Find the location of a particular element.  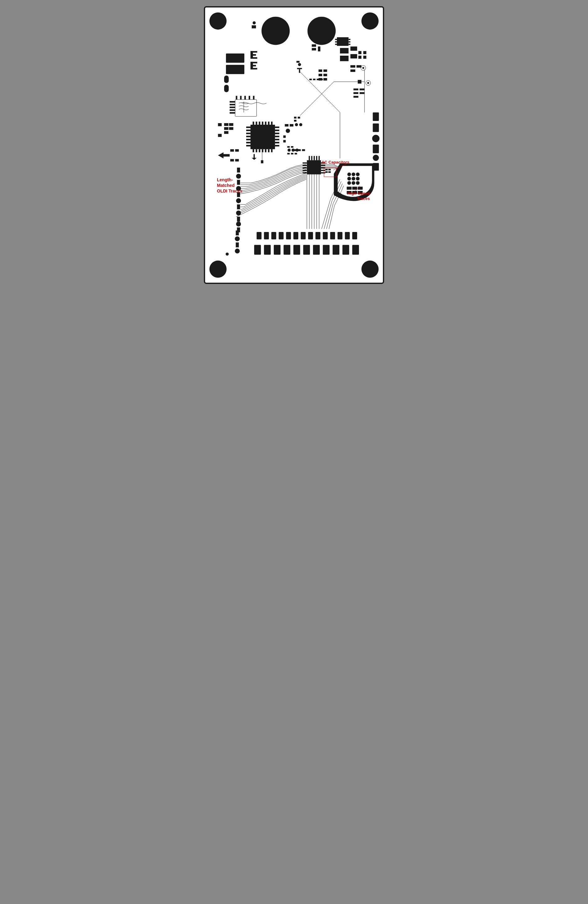

pcb-board: Length-MatchedOLDI Traces AC Capacitors … is located at coordinates (294, 145).